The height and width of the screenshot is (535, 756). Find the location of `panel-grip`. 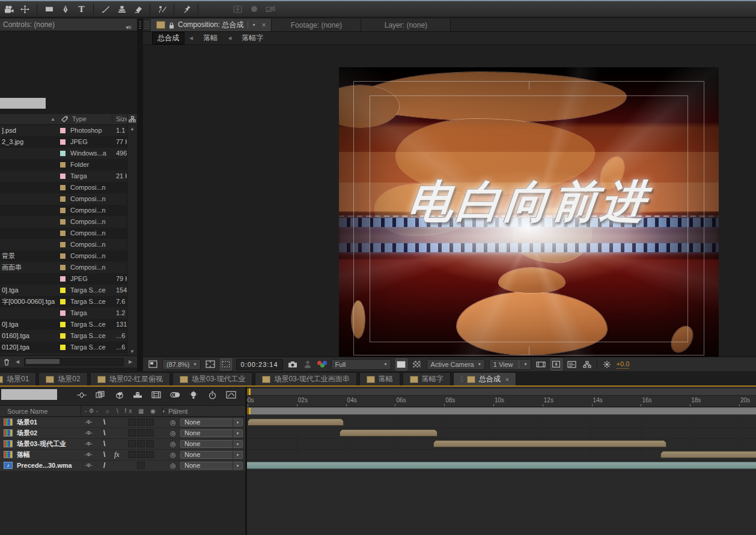

panel-grip is located at coordinates (147, 25).